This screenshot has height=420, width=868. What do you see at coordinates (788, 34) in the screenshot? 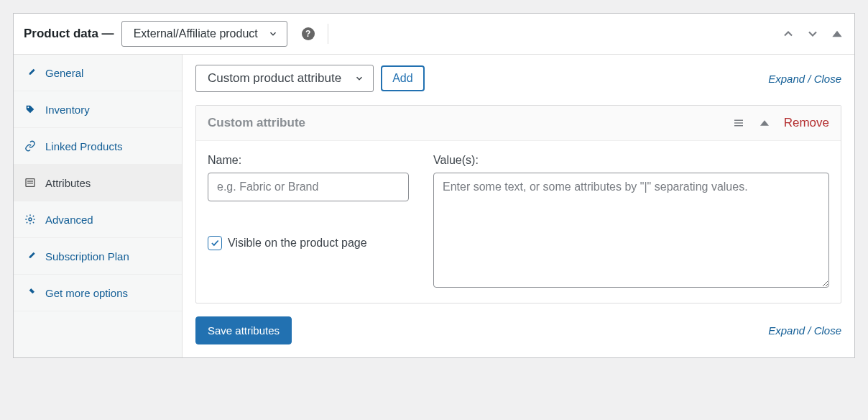
I see `move-up-icon` at bounding box center [788, 34].